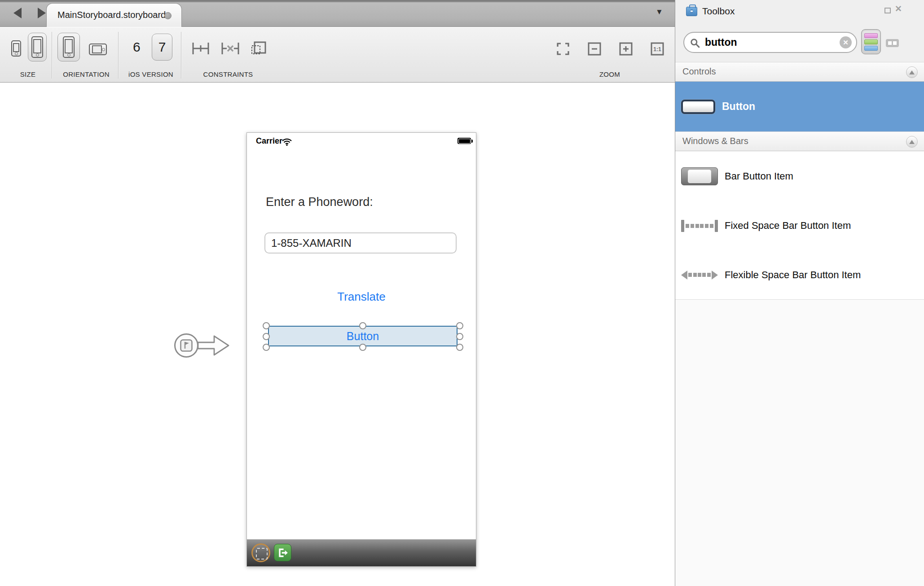 Image resolution: width=924 pixels, height=586 pixels. I want to click on close-panel-icon: ✕, so click(898, 9).